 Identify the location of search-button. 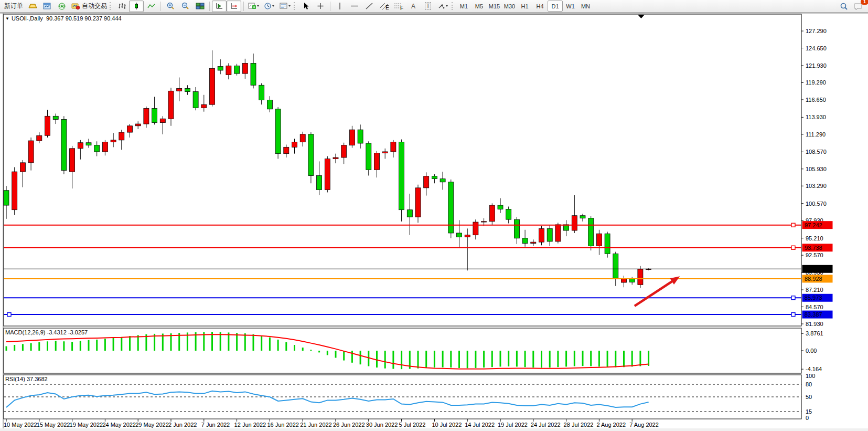
(844, 6).